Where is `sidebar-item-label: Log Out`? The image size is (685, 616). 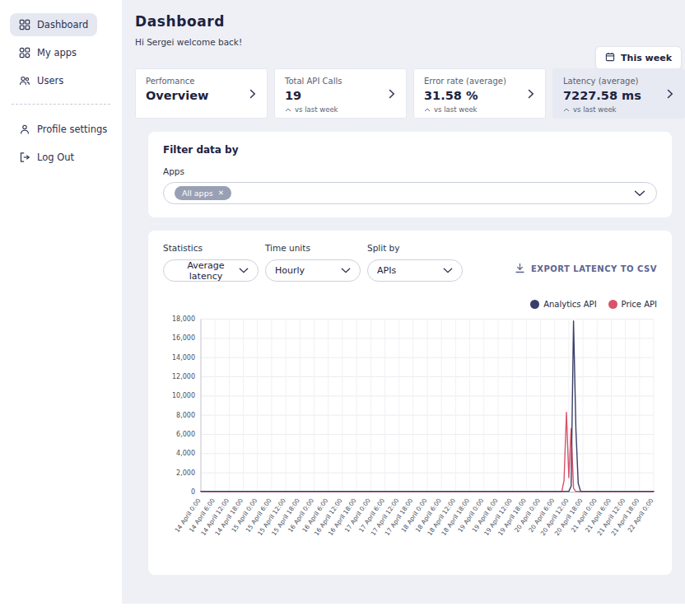
sidebar-item-label: Log Out is located at coordinates (56, 157).